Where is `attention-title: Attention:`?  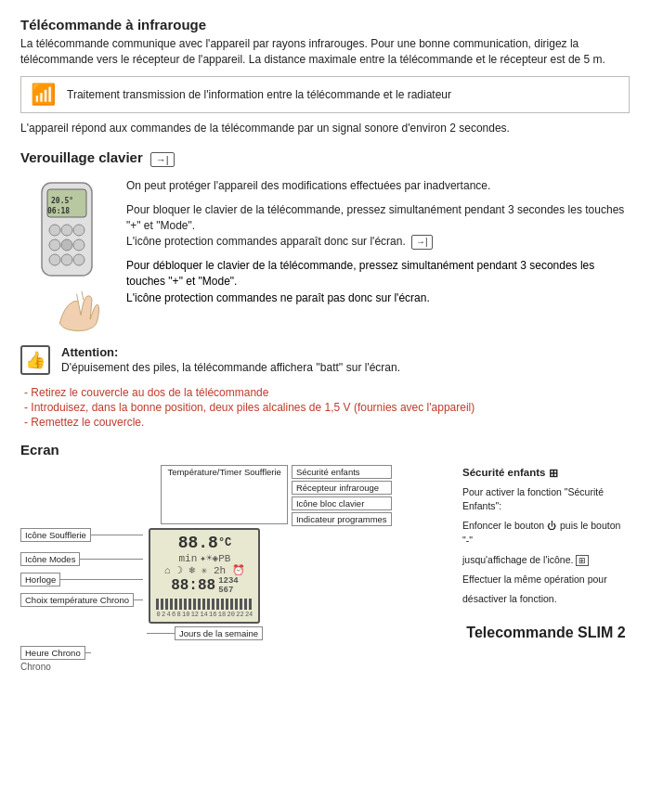
attention-title: Attention: is located at coordinates (345, 353).